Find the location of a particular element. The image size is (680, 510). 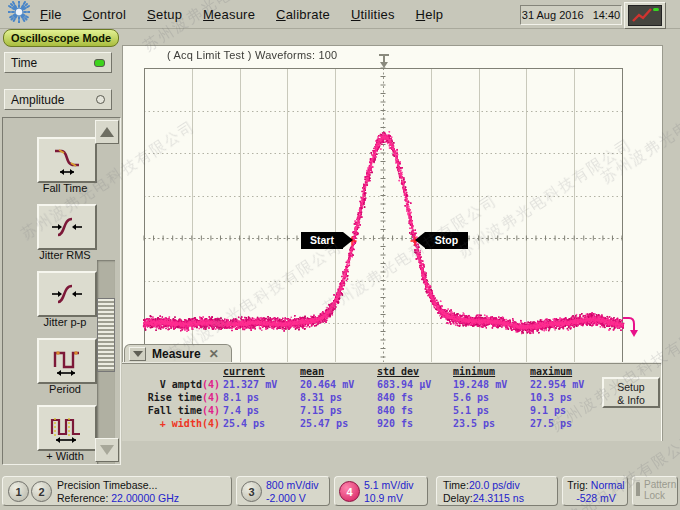

row-label-fall-time: Fall time(4) is located at coordinates (171, 410).